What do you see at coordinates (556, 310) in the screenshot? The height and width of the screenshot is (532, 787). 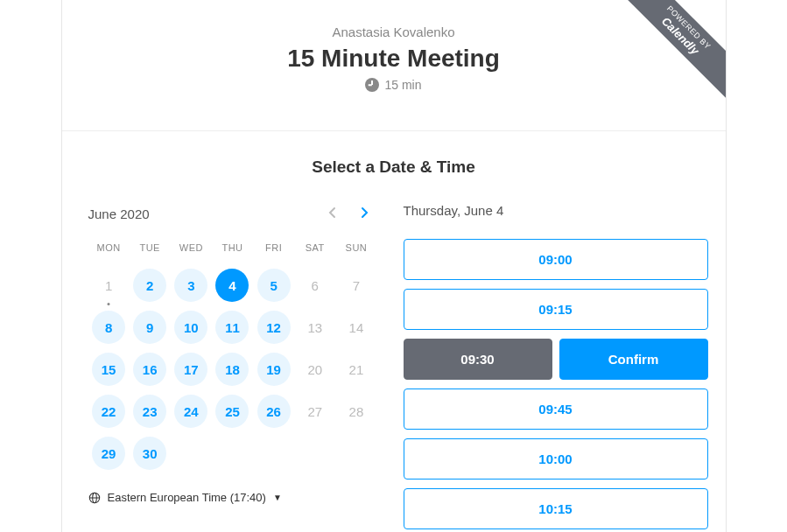 I see `time-slot-button: 09:15` at bounding box center [556, 310].